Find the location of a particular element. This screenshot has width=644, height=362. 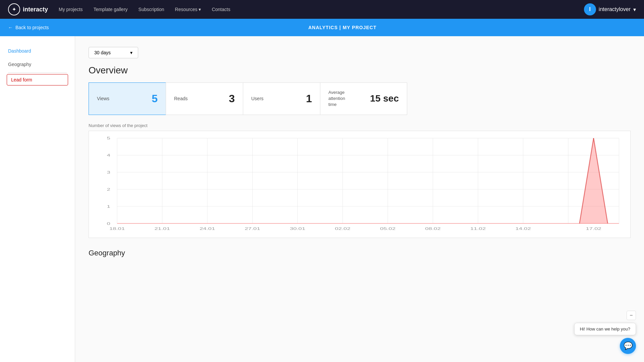

nav-my-projects: My projects is located at coordinates (71, 9).